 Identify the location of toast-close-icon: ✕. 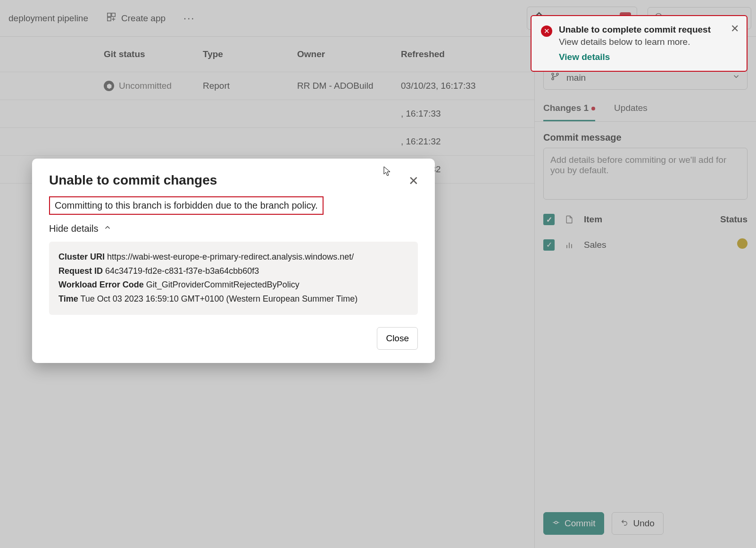
(735, 29).